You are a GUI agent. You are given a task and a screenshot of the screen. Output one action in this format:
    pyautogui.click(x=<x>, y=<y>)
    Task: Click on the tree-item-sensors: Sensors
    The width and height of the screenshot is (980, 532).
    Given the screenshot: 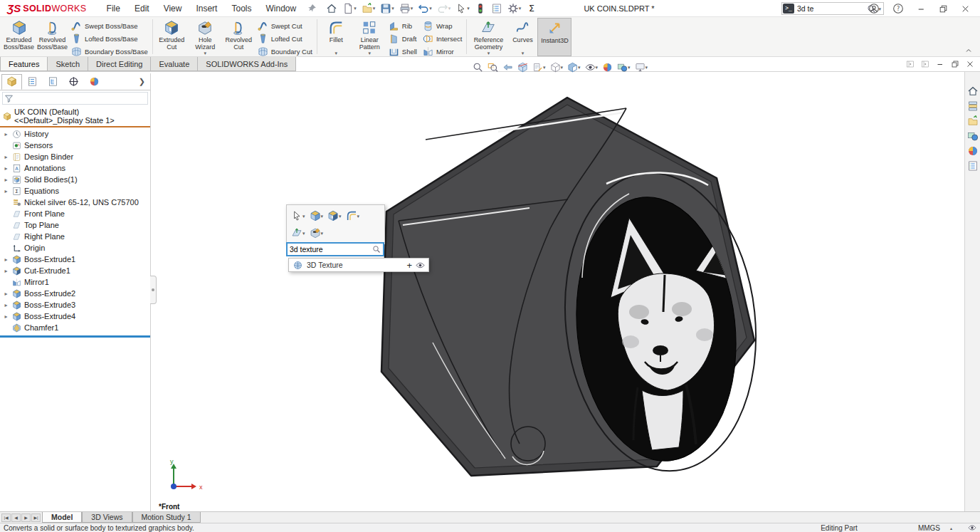 What is the action you would take?
    pyautogui.click(x=75, y=145)
    